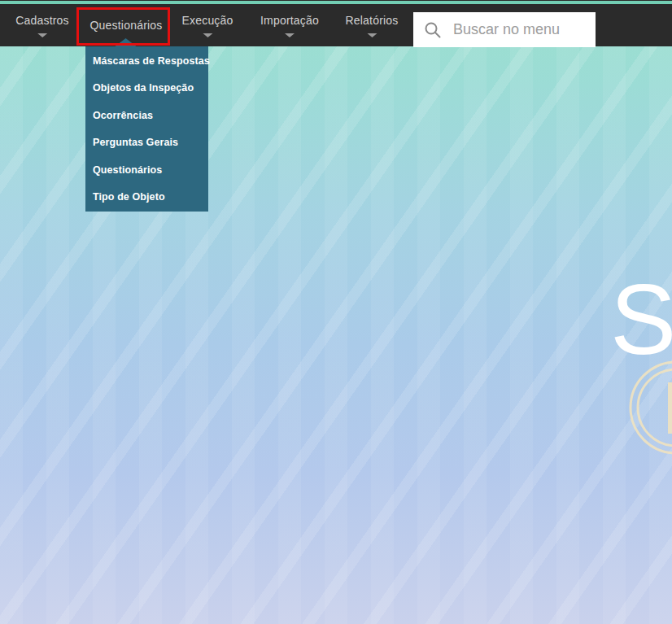 Image resolution: width=672 pixels, height=624 pixels. What do you see at coordinates (504, 29) in the screenshot?
I see `menu-search-box` at bounding box center [504, 29].